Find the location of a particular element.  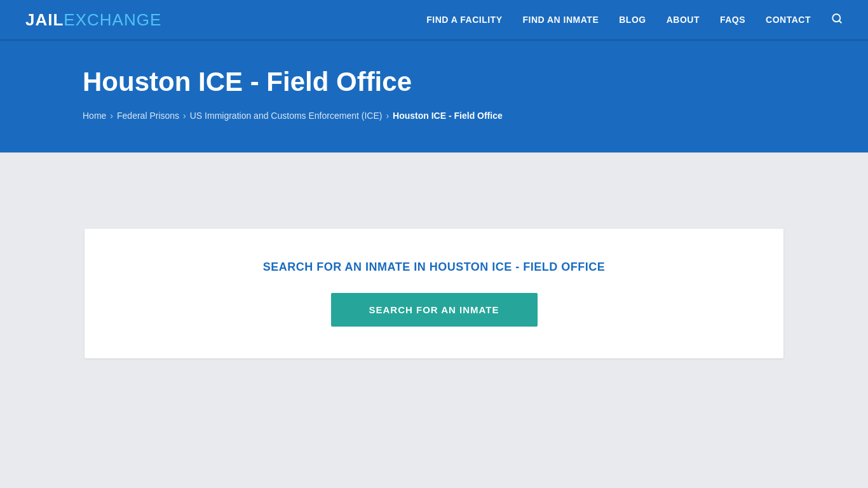

nav-find-inmate: FIND AN INMATE is located at coordinates (560, 20).